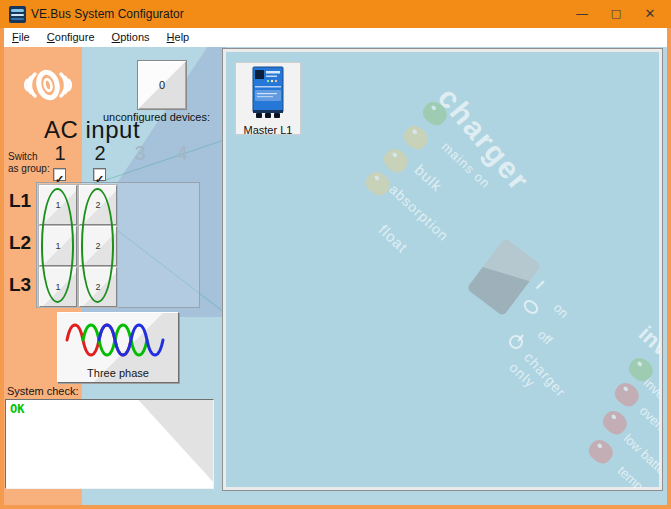 The width and height of the screenshot is (671, 509). Describe the element at coordinates (616, 14) in the screenshot. I see `maximize-button: □` at that location.